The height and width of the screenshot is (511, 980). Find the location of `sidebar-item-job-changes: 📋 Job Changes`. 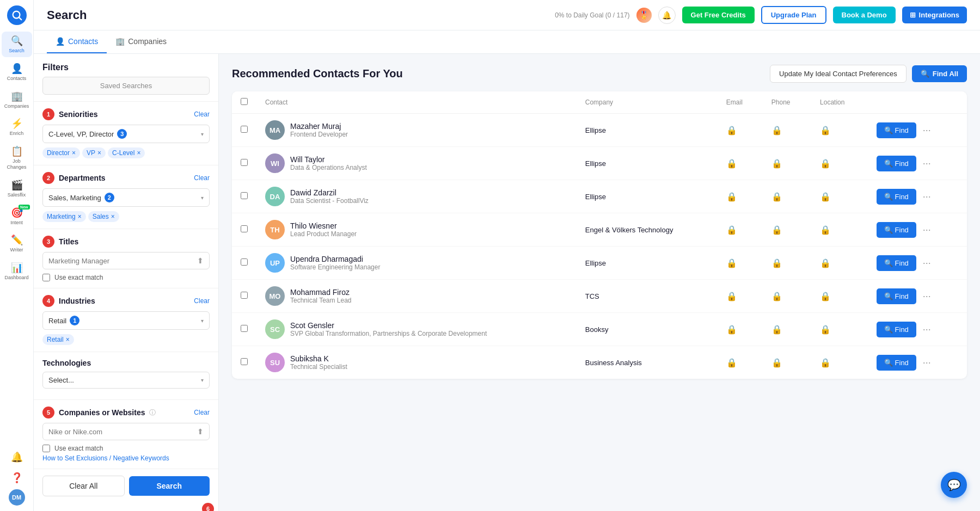

sidebar-item-job-changes: 📋 Job Changes is located at coordinates (17, 158).